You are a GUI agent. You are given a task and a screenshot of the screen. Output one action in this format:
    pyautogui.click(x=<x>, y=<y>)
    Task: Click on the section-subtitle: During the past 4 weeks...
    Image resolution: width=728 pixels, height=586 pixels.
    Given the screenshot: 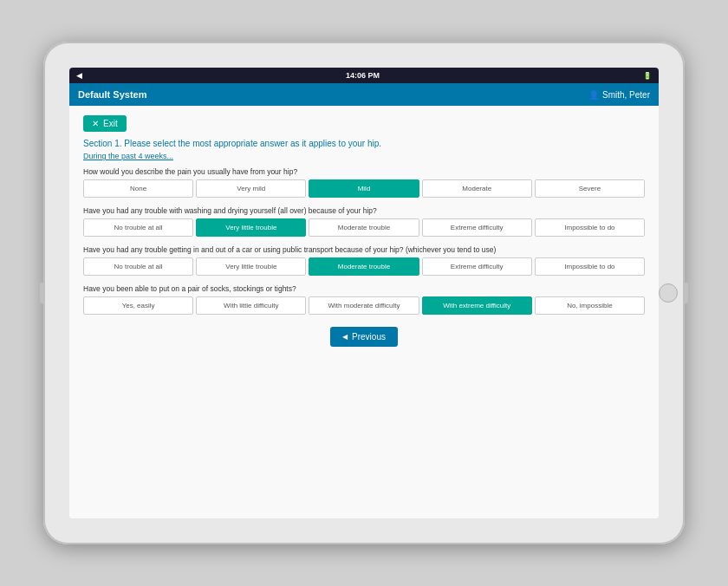 What is the action you would take?
    pyautogui.click(x=364, y=156)
    